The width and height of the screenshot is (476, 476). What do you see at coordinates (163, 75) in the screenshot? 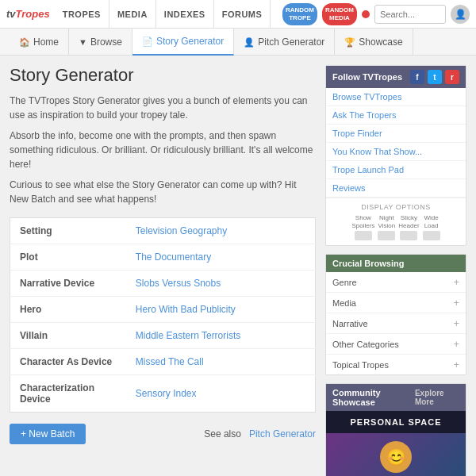
I see `page-title: Story Generator` at bounding box center [163, 75].